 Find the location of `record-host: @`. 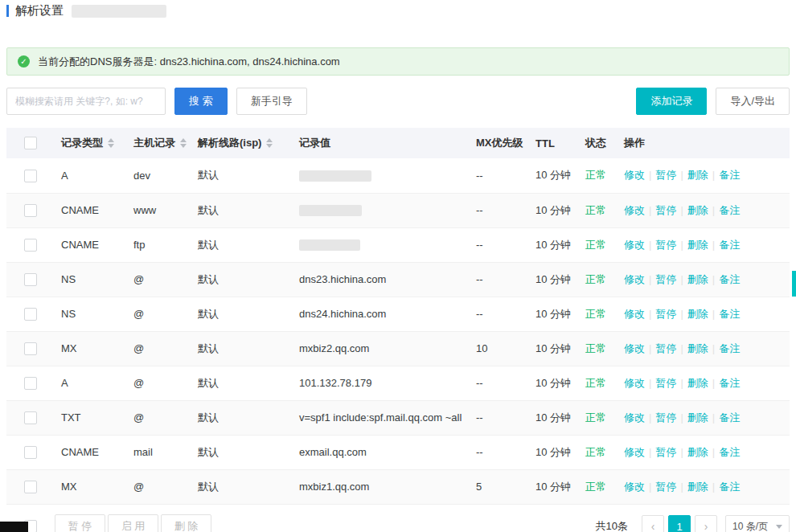

record-host: @ is located at coordinates (138, 418).